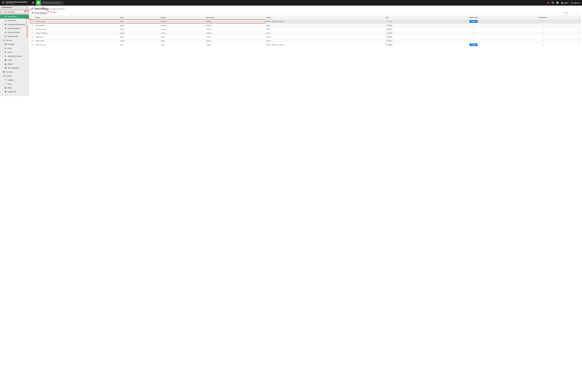 This screenshot has height=392, width=582. What do you see at coordinates (139, 41) in the screenshot?
I see `cell-type: hosted` at bounding box center [139, 41].